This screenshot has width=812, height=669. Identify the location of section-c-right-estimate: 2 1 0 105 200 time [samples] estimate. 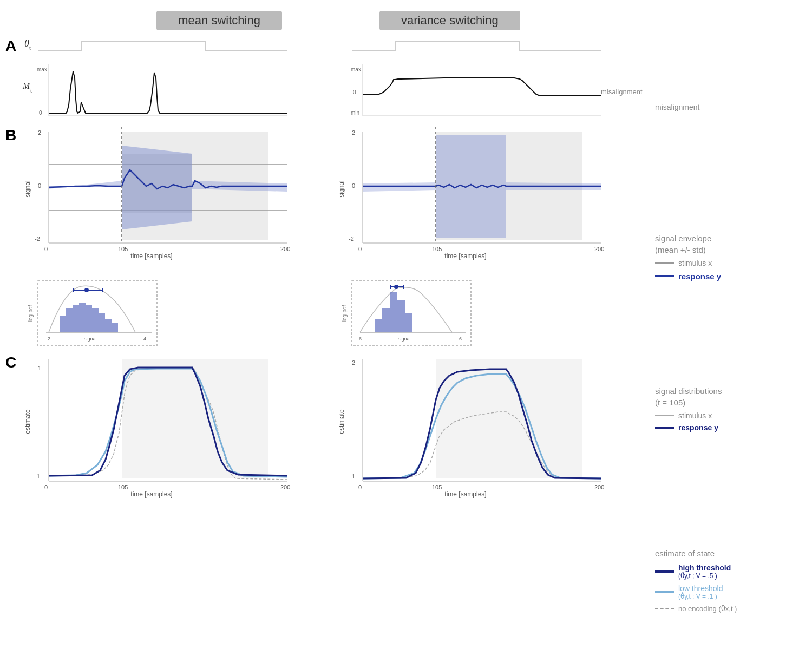
(482, 422).